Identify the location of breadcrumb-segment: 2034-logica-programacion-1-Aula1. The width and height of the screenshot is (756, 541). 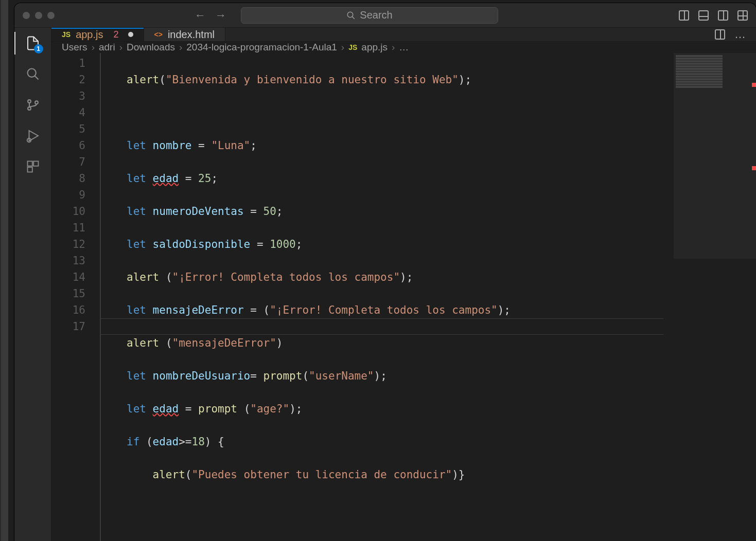
(261, 47).